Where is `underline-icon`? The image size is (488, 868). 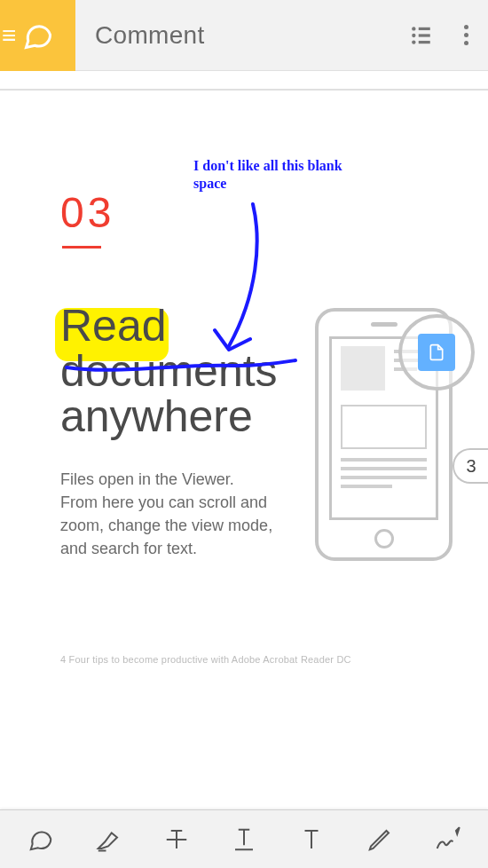
underline-icon is located at coordinates (244, 840).